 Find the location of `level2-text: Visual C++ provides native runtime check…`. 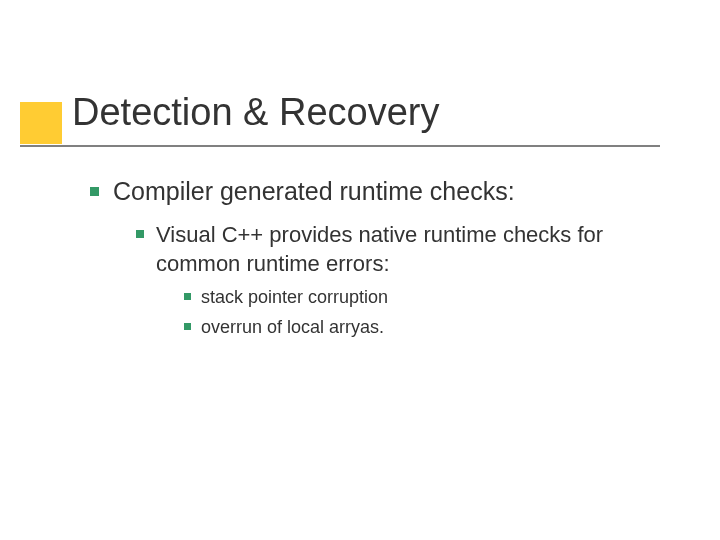

level2-text: Visual C++ provides native runtime check… is located at coordinates (413, 250).